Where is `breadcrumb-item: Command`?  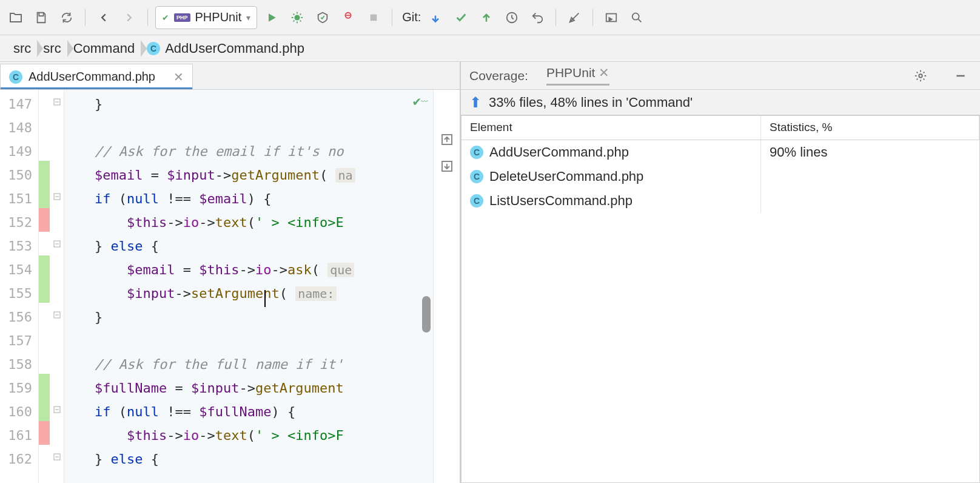 breadcrumb-item: Command is located at coordinates (104, 49).